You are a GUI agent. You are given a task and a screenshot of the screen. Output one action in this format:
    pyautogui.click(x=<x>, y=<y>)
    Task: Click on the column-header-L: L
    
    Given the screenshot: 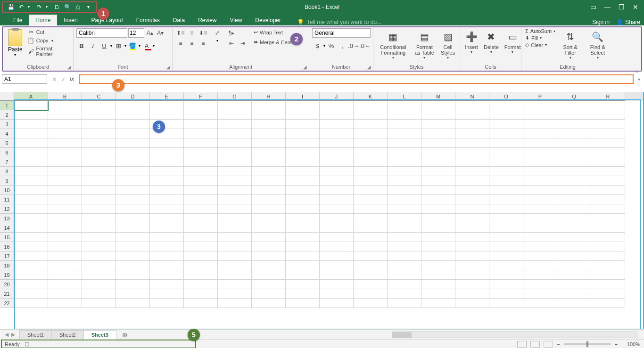 What is the action you would take?
    pyautogui.click(x=405, y=97)
    